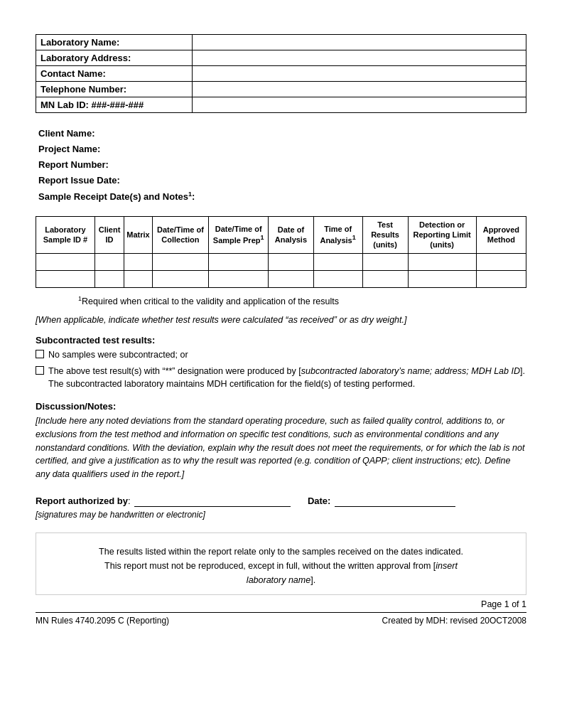 This screenshot has width=562, height=728. I want to click on info-label: Laboratory Address:, so click(114, 58).